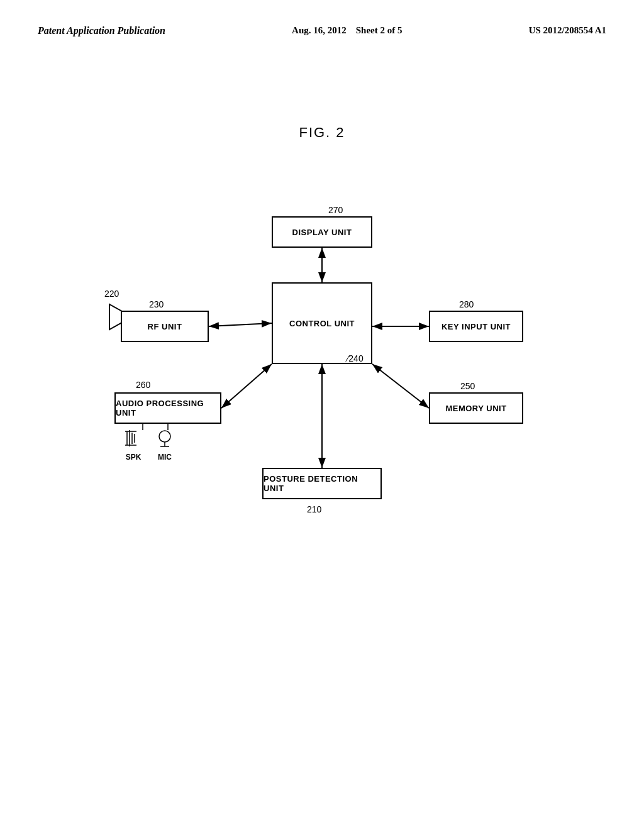 Image resolution: width=644 pixels, height=830 pixels. I want to click on posture-unit-number: 210, so click(314, 509).